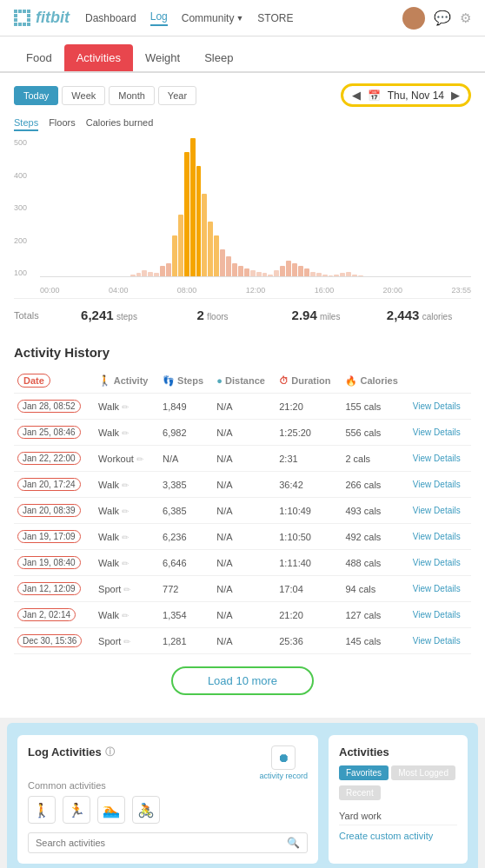 The height and width of the screenshot is (868, 485). I want to click on chart-tab-calories: Calories burned, so click(120, 124).